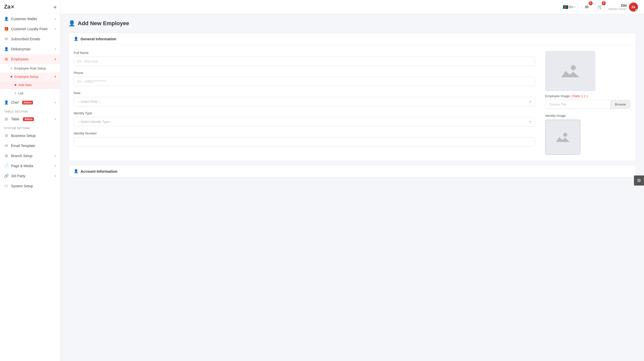 The height and width of the screenshot is (361, 644). What do you see at coordinates (6, 119) in the screenshot?
I see `table-icon: ⊞` at bounding box center [6, 119].